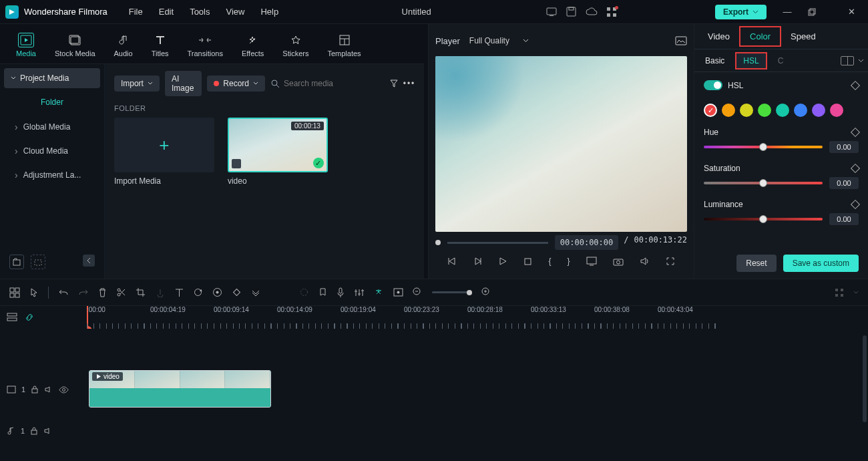 The width and height of the screenshot is (868, 461). Describe the element at coordinates (839, 293) in the screenshot. I see `grid-view-icon` at that location.